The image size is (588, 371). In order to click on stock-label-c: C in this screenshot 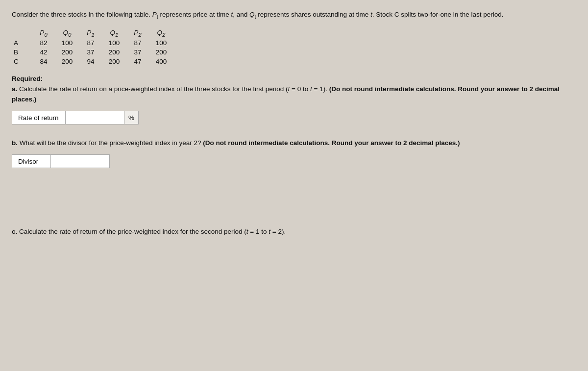, I will do `click(24, 62)`.